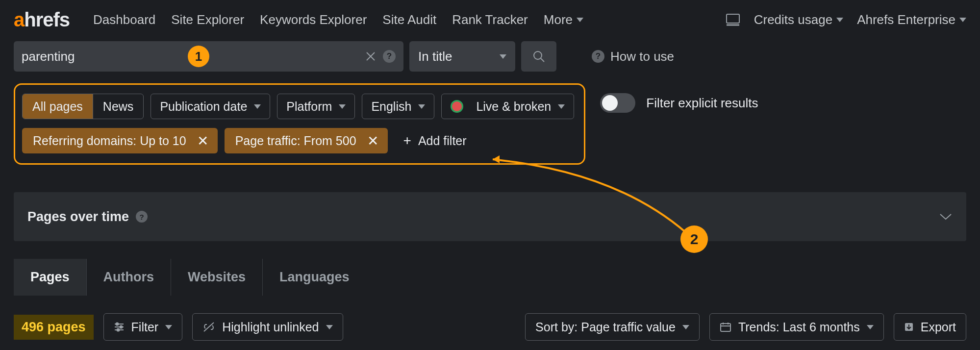 This screenshot has width=980, height=350. I want to click on download-icon, so click(909, 327).